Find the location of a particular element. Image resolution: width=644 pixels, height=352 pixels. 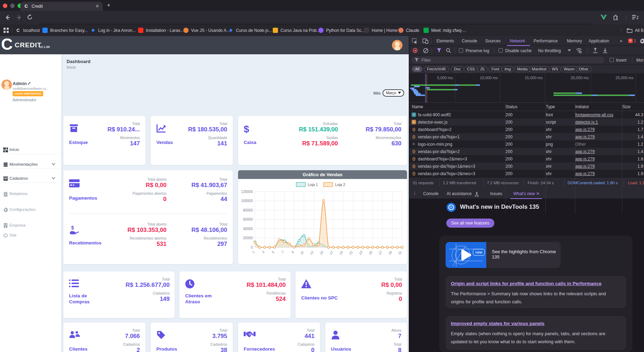

record-button is located at coordinates (415, 50).